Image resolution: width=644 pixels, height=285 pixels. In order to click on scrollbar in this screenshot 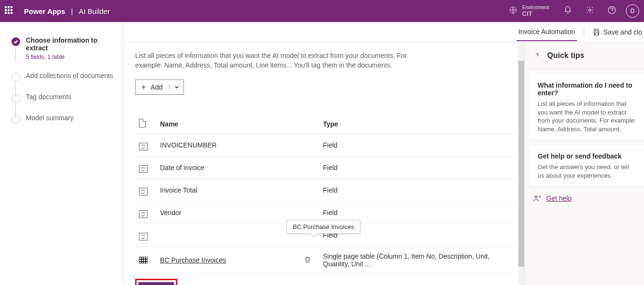, I will do `click(521, 164)`.